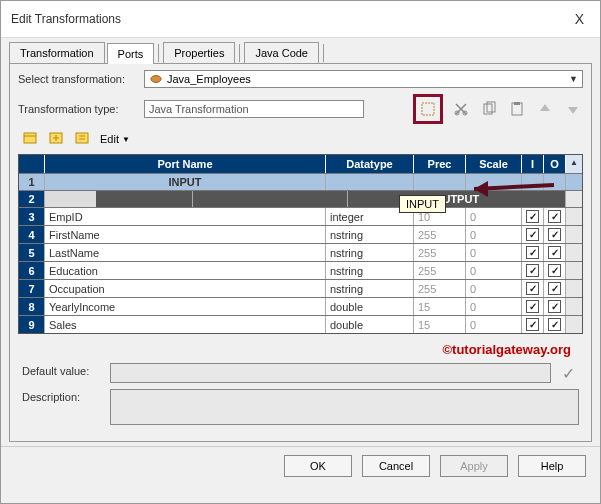 This screenshot has height=504, width=601. I want to click on default-value-label: Default value:, so click(63, 370).